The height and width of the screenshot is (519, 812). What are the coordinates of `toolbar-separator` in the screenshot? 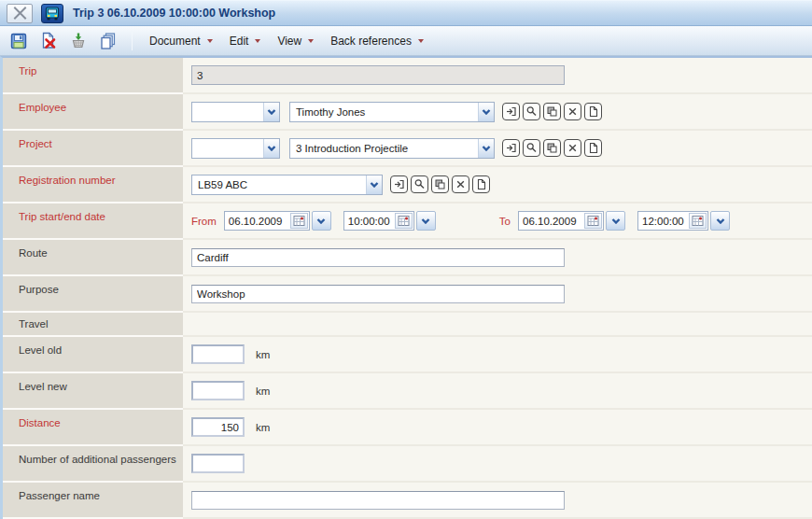 It's located at (133, 41).